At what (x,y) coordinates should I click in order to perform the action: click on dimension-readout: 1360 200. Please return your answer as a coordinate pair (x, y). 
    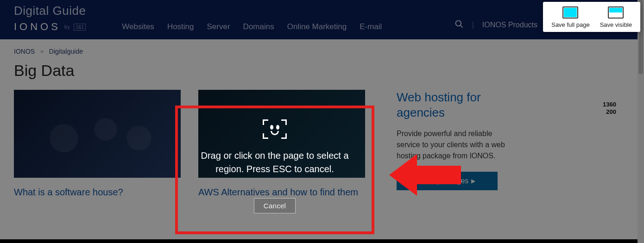
    Looking at the image, I should click on (610, 108).